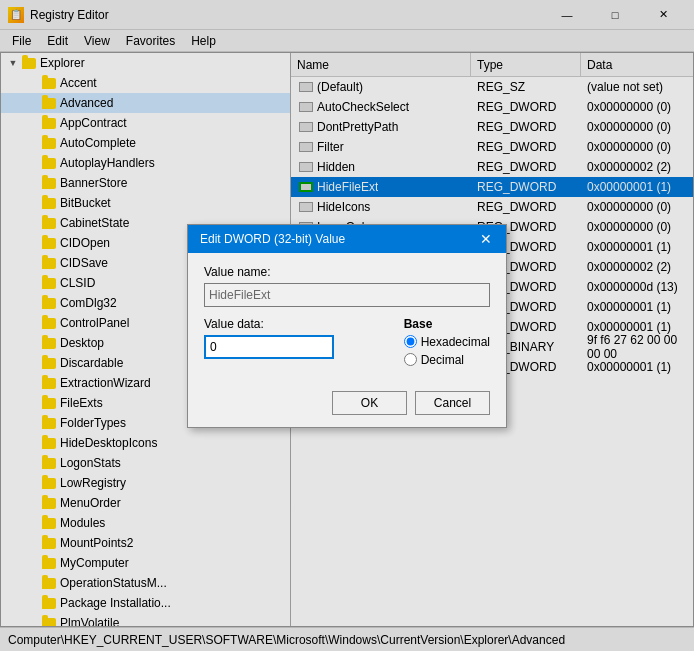  I want to click on value-data-label: Value data:, so click(269, 324).